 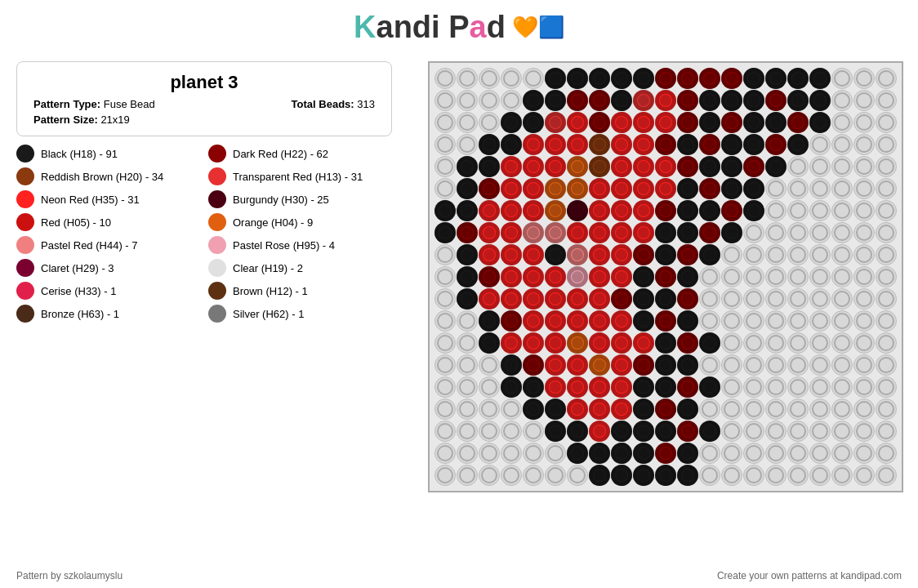 I want to click on color-label: Cerise (H33) - 1, so click(x=78, y=291).